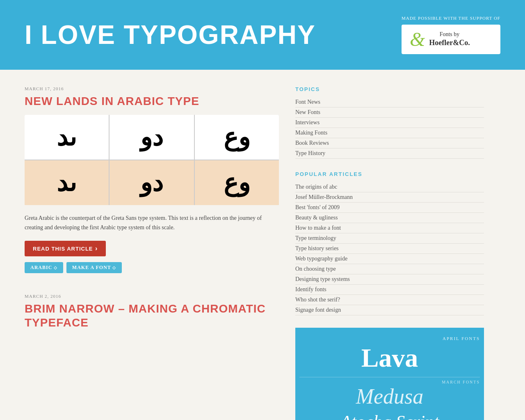 The width and height of the screenshot is (525, 420). Describe the element at coordinates (152, 160) in the screenshot. I see `article-1-image: ٮد دو وع ٮد دو وع` at that location.